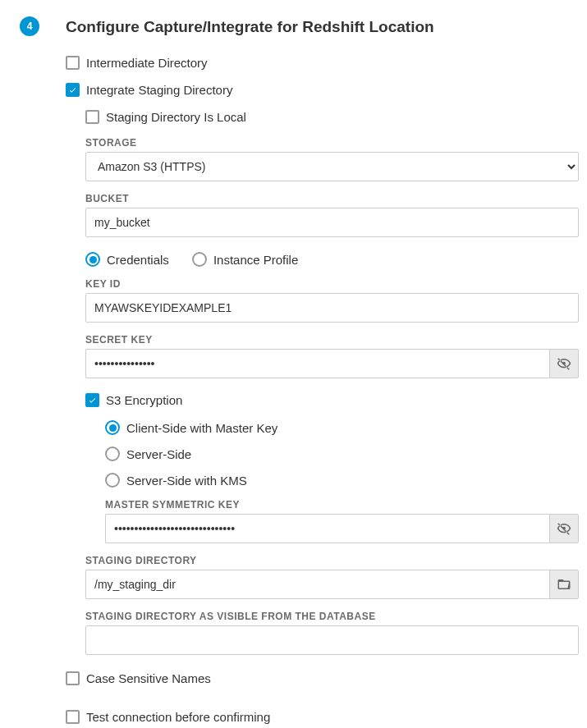  I want to click on secret-key-input, so click(317, 364).